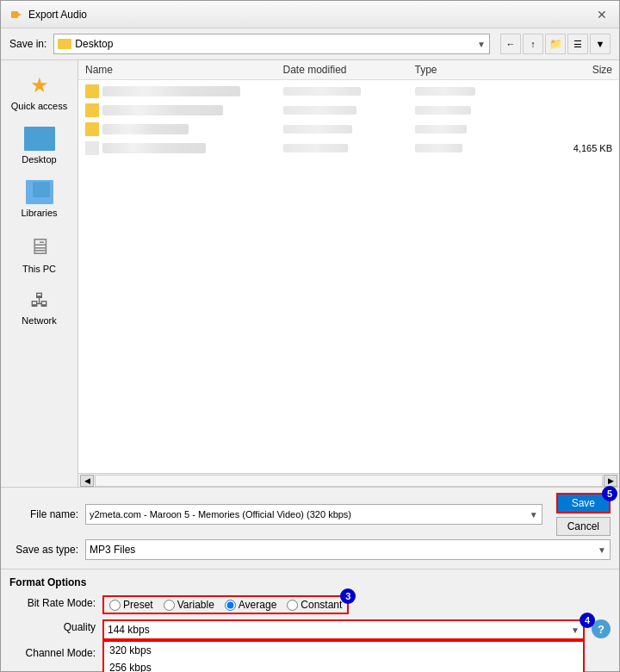  What do you see at coordinates (40, 192) in the screenshot?
I see `libraries-icon` at bounding box center [40, 192].